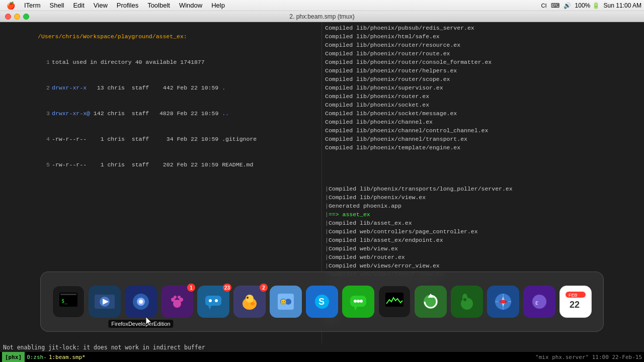 Image resolution: width=644 pixels, height=362 pixels. I want to click on menu-bar-right: CI ⌨ 🔊 100% 🔋 Sun 11:00 AM, so click(592, 6).